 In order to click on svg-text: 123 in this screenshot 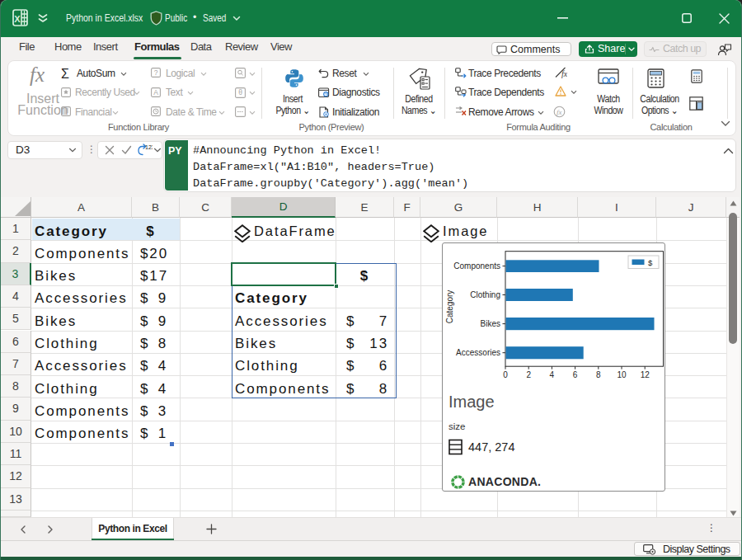, I will do `click(148, 147)`.